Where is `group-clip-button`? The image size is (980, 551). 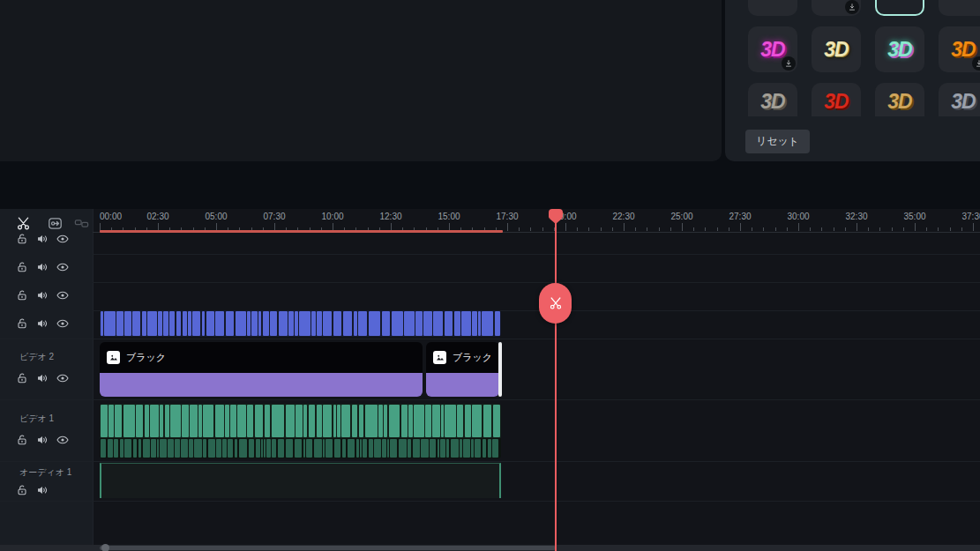
group-clip-button is located at coordinates (81, 223).